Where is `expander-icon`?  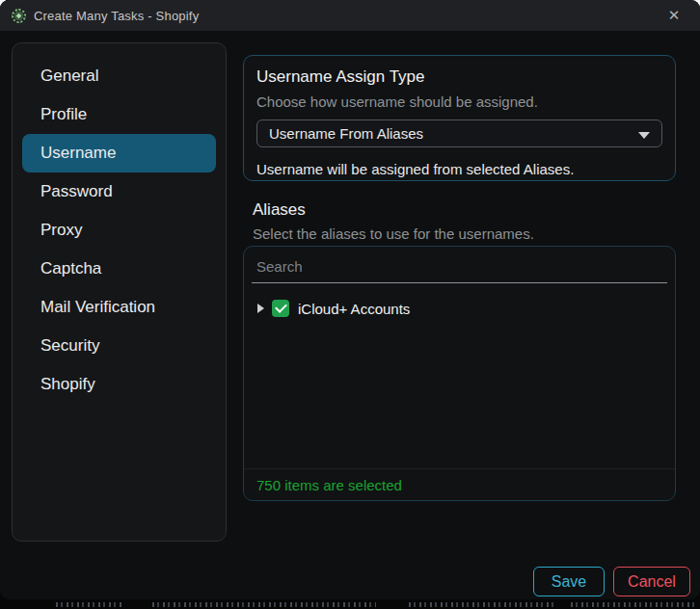
expander-icon is located at coordinates (260, 308).